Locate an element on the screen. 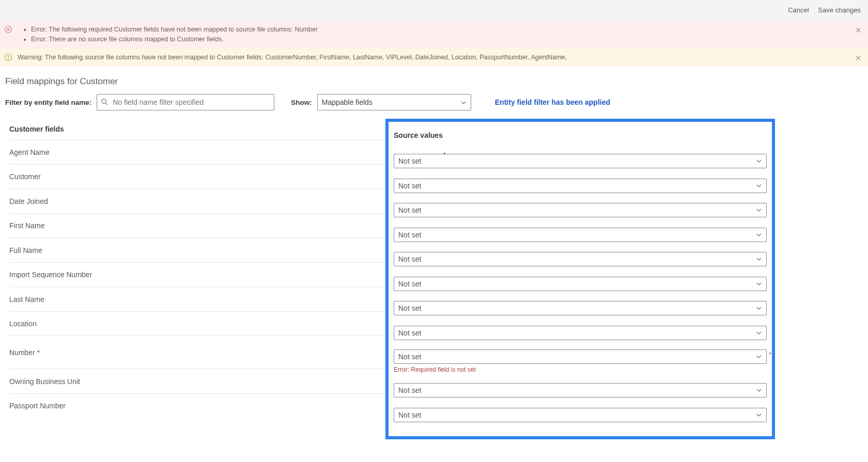 This screenshot has width=868, height=462. top-action-bar: Cancel Save changes is located at coordinates (434, 10).